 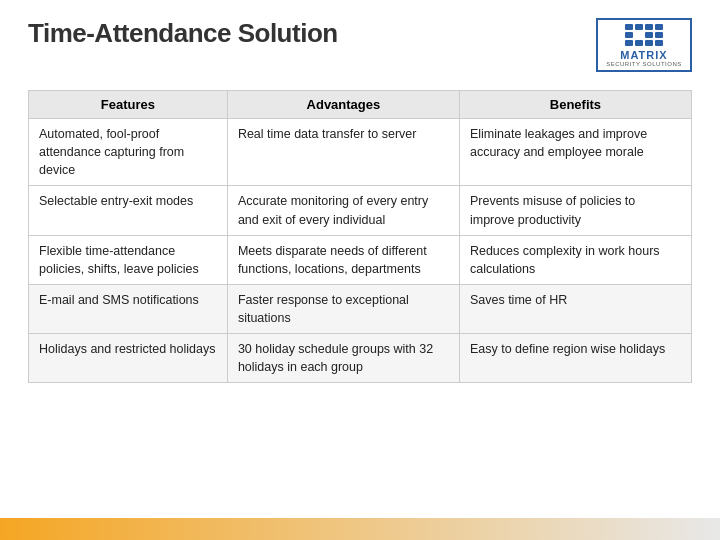 I want to click on cell-features: E-mail and SMS notifications, so click(x=128, y=308).